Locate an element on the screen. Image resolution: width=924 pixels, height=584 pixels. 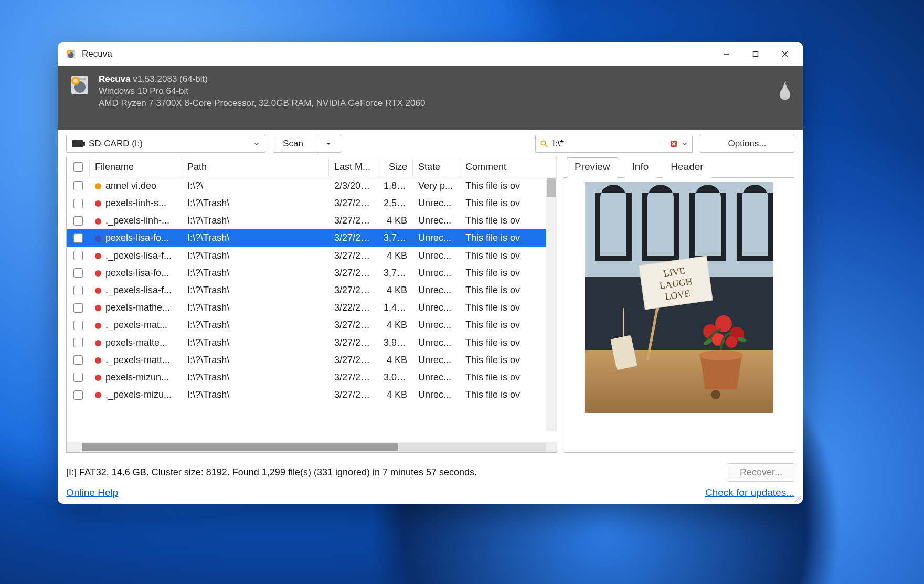
results-header: Filename Path Last M... Size State Comme… is located at coordinates (312, 167).